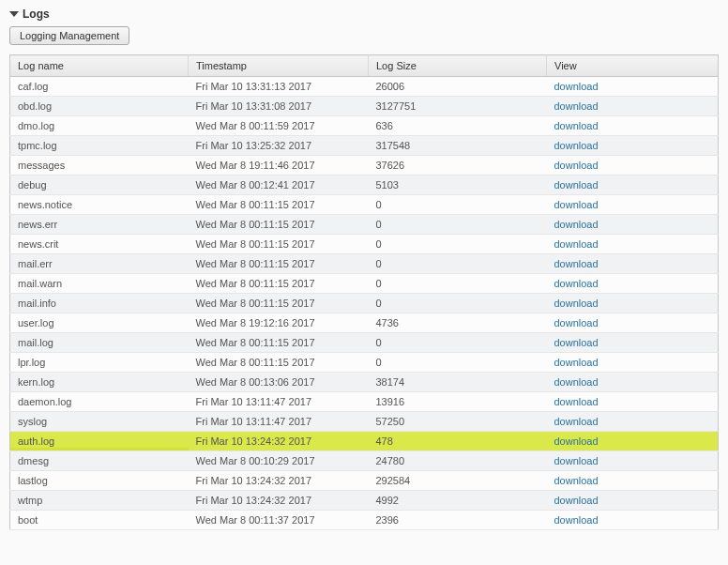 The width and height of the screenshot is (728, 565). I want to click on cell-log-name: lastlog, so click(99, 481).